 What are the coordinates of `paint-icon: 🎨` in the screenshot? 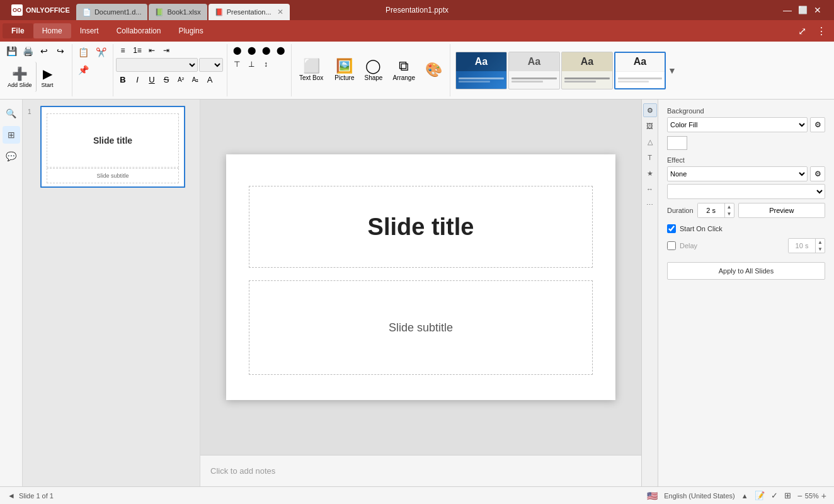 It's located at (433, 70).